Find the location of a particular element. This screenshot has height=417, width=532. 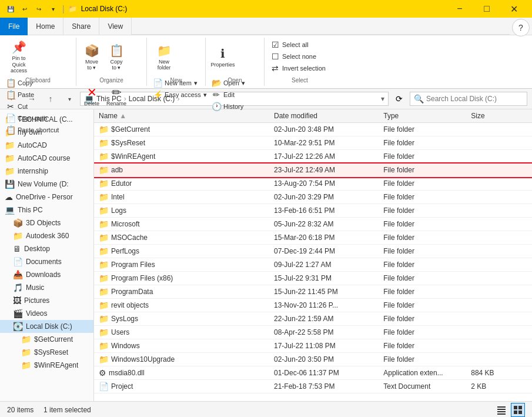

paste-shortcut-btn: 📋 Paste shortcut is located at coordinates (32, 130).